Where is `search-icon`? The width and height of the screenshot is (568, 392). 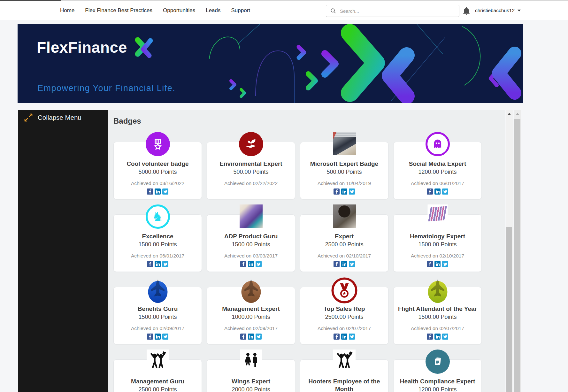
search-icon is located at coordinates (333, 11).